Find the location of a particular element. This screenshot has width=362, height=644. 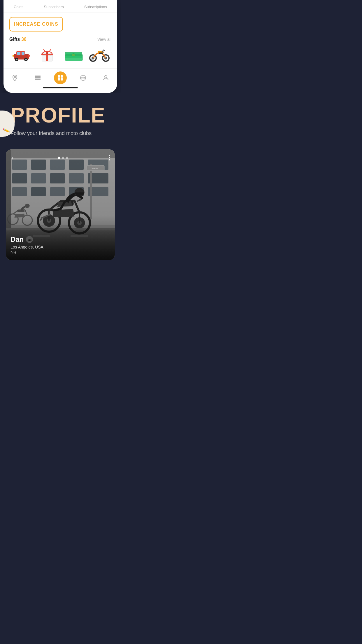

card-bottom-info: Dan 🏍 Los Angeles, USA hi)) is located at coordinates (60, 245).